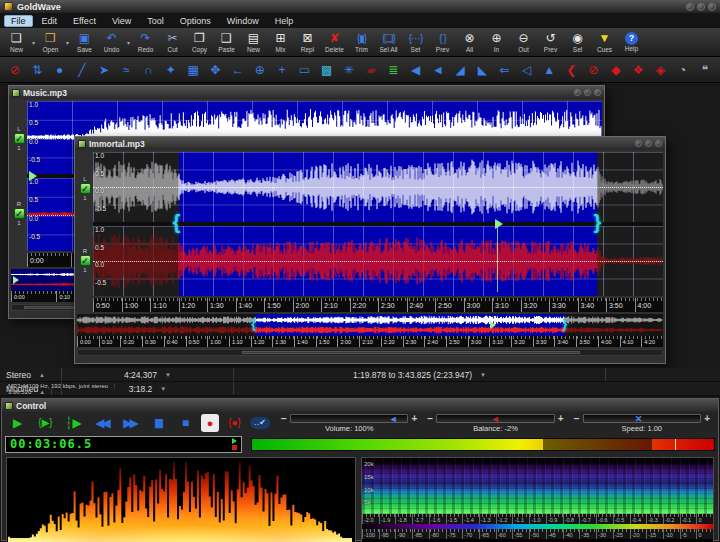 The height and width of the screenshot is (542, 720). Describe the element at coordinates (594, 70) in the screenshot. I see `mute-bubble-icon: ⊘` at that location.